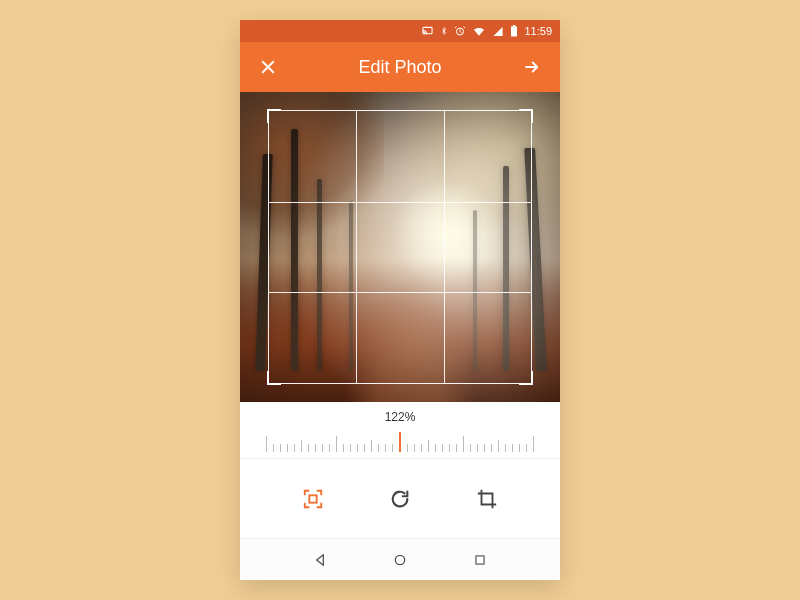 This screenshot has width=800, height=600. What do you see at coordinates (400, 417) in the screenshot?
I see `zoom-percent: 122%` at bounding box center [400, 417].